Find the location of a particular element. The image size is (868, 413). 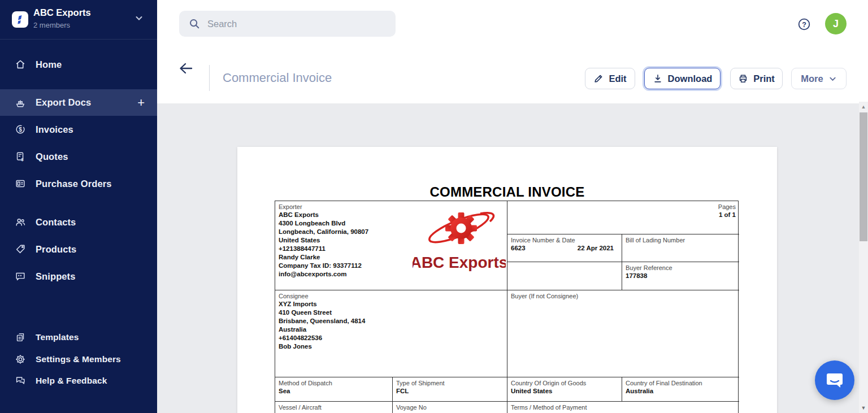

consignee-cell: Consignee XYZ Imports 410 Queen Street B… is located at coordinates (391, 334).